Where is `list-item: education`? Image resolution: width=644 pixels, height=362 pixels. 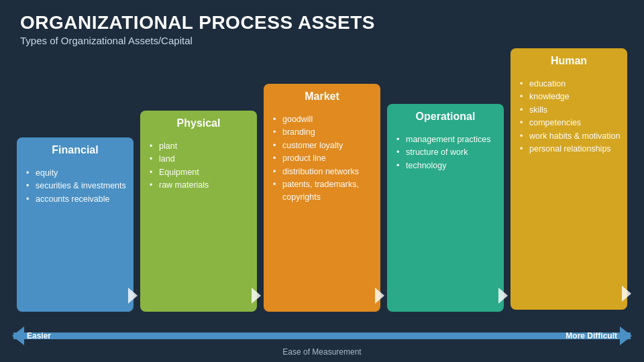 list-item: education is located at coordinates (570, 84).